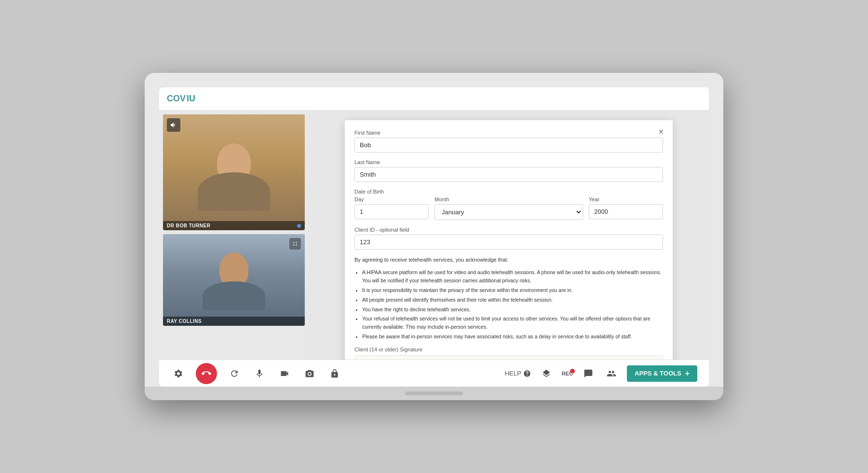  Describe the element at coordinates (206, 374) in the screenshot. I see `phone-icon` at that location.